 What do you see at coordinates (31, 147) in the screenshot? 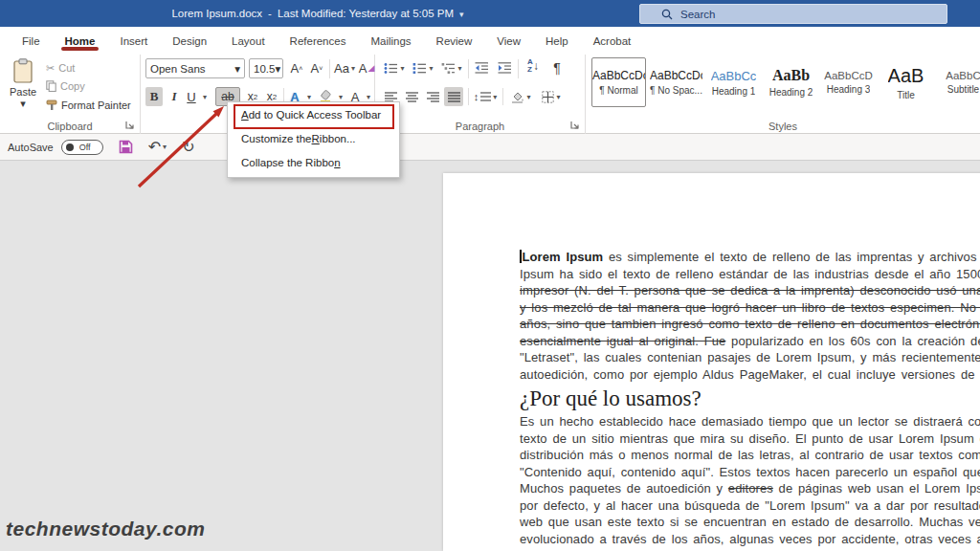
I see `autosave-label: AutoSave` at bounding box center [31, 147].